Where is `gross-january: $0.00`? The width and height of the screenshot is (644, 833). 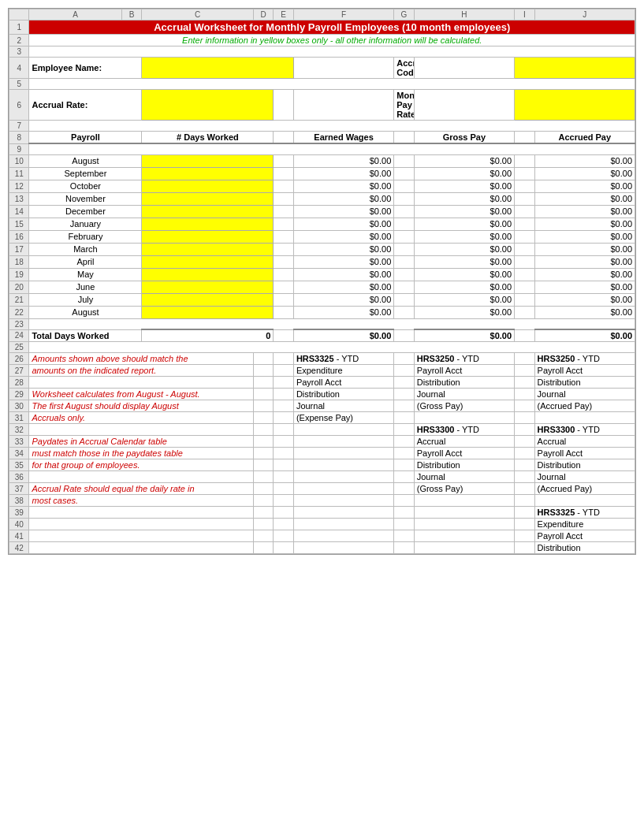 gross-january: $0.00 is located at coordinates (463, 224).